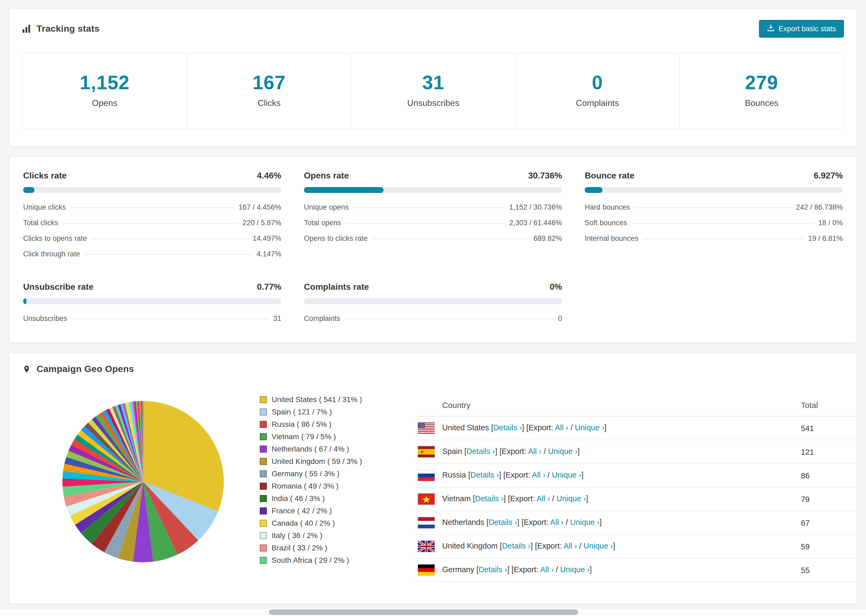 This screenshot has height=616, width=866. What do you see at coordinates (827, 405) in the screenshot?
I see `total-column-header: Total` at bounding box center [827, 405].